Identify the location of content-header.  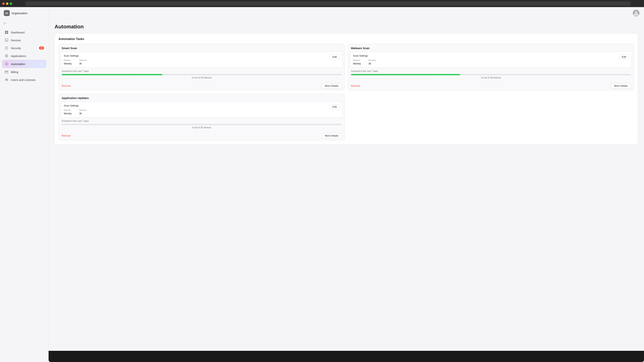
(346, 13).